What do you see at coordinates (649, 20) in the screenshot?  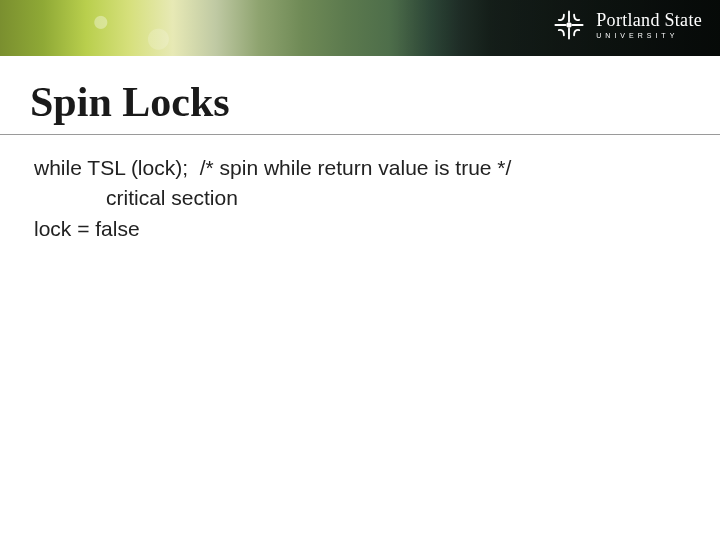 I see `brand-name: Portland State` at bounding box center [649, 20].